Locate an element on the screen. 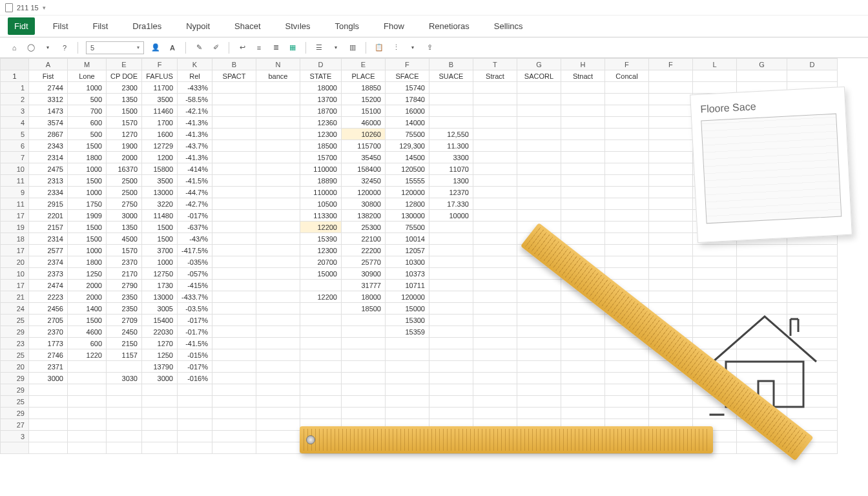 The height and width of the screenshot is (496, 868). cell: 138200 is located at coordinates (363, 216).